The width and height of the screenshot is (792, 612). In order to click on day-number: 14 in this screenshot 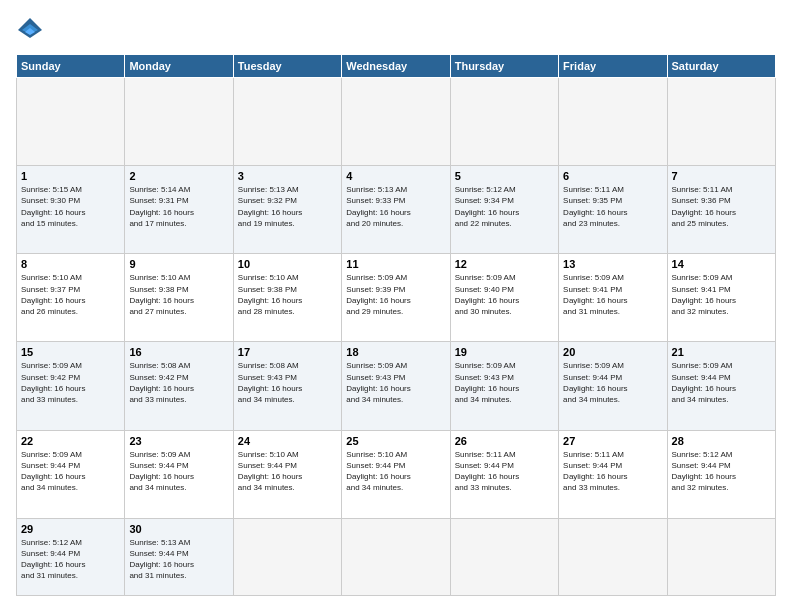, I will do `click(722, 264)`.